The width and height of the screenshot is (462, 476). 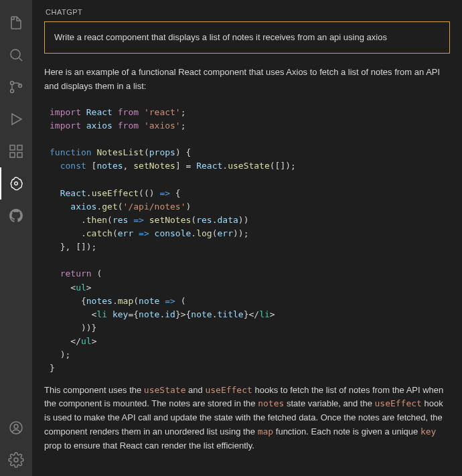 What do you see at coordinates (16, 87) in the screenshot?
I see `source-control-icon` at bounding box center [16, 87].